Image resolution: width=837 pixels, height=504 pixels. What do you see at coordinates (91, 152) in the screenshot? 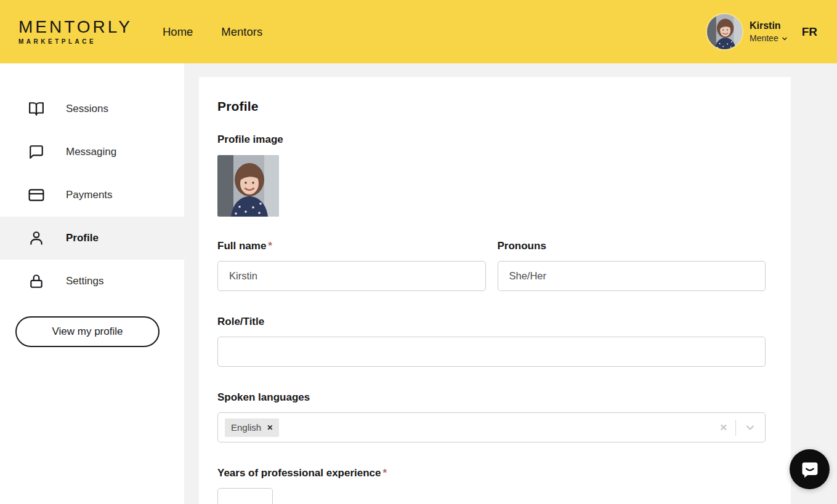
I see `sidebar-item-label: Messaging` at bounding box center [91, 152].